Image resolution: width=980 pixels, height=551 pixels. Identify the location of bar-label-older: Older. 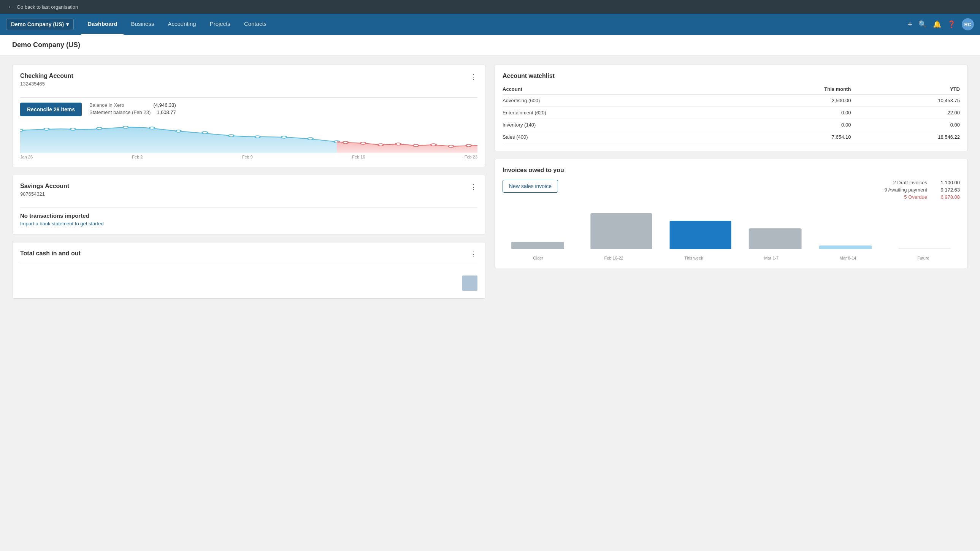
(538, 258).